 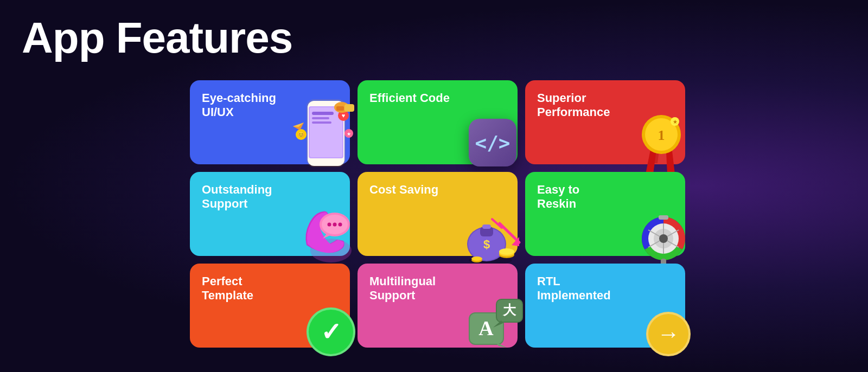 What do you see at coordinates (437, 123) in the screenshot?
I see `card-efficient-code: Efficient Code </>` at bounding box center [437, 123].